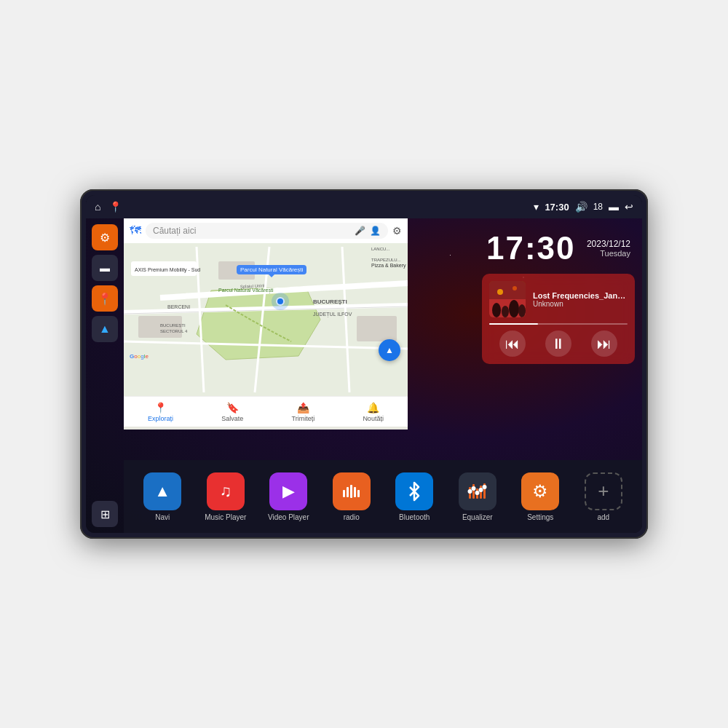 The width and height of the screenshot is (728, 728). I want to click on prev-track-button: ⏮, so click(513, 344).